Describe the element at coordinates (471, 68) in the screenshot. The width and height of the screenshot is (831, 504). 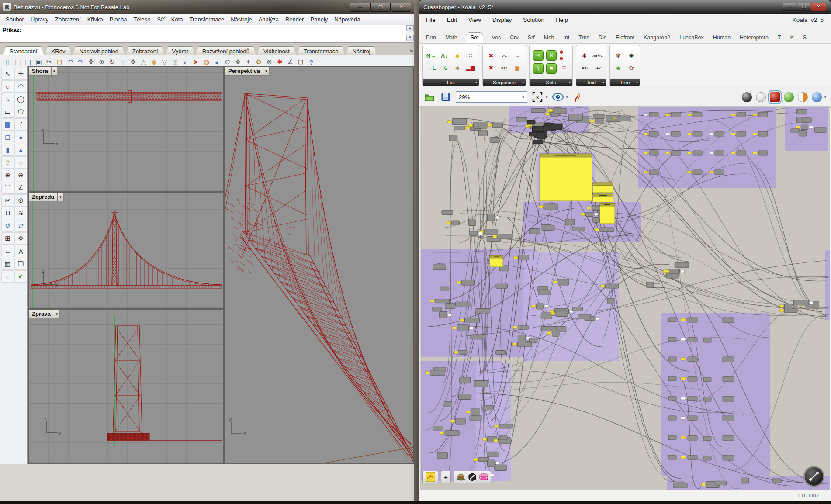
I see `item-histogram-icon: ▂▆` at that location.